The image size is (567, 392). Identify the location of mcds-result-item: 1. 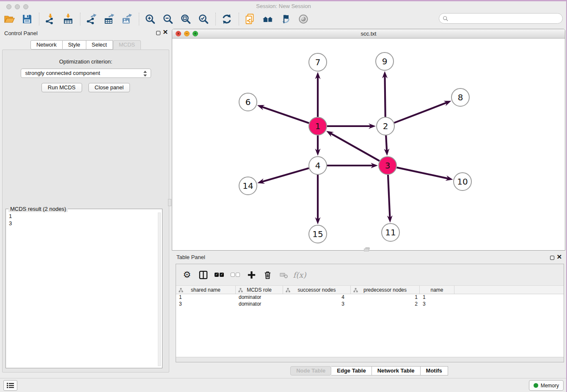
(85, 216).